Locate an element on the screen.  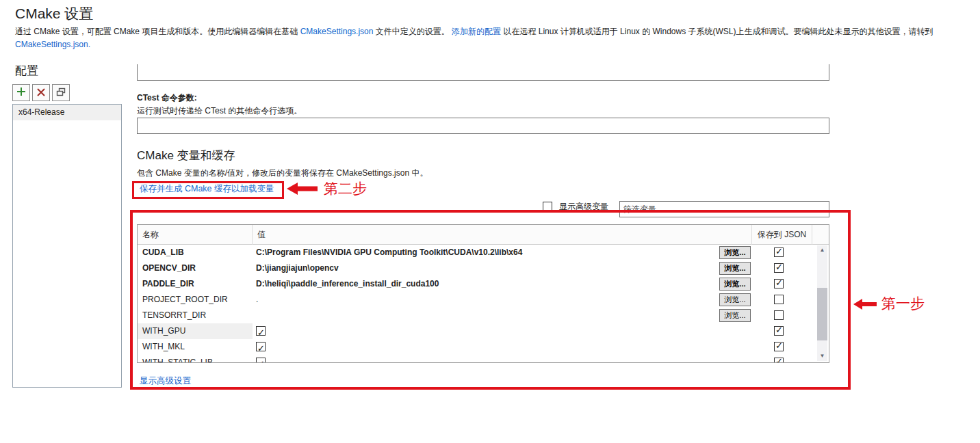
table-header: 名称 值 保存到 JSON is located at coordinates (483, 235).